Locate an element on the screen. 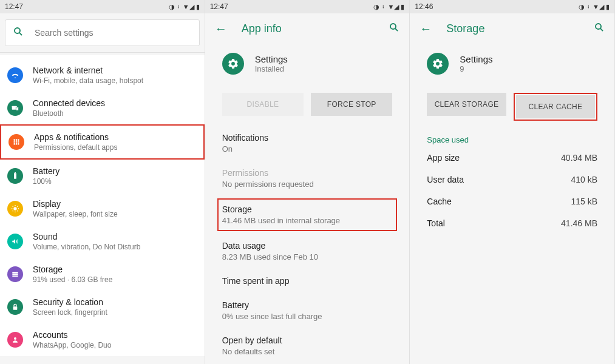  status-bar: 12:46 ◑ ᛬ ▼◢ ▮ is located at coordinates (512, 7).